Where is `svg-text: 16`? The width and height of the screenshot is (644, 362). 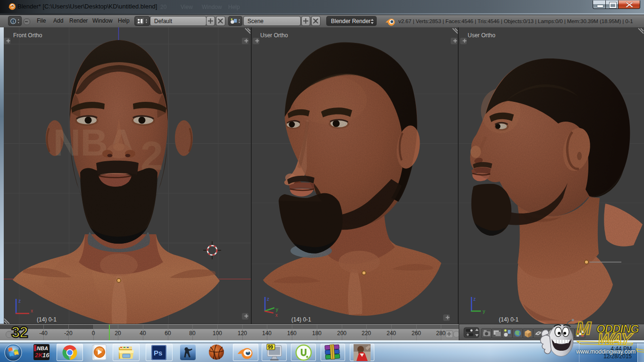
svg-text: 16 is located at coordinates (46, 355).